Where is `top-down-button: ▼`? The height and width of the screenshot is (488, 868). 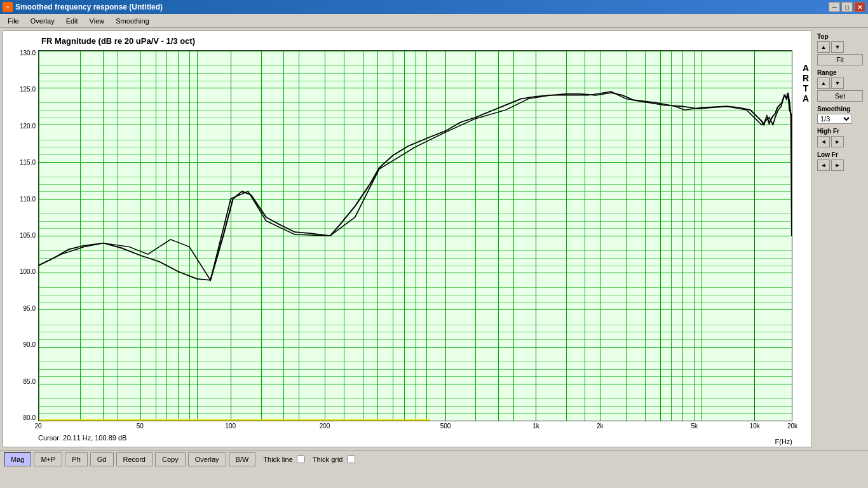
top-down-button: ▼ is located at coordinates (837, 47).